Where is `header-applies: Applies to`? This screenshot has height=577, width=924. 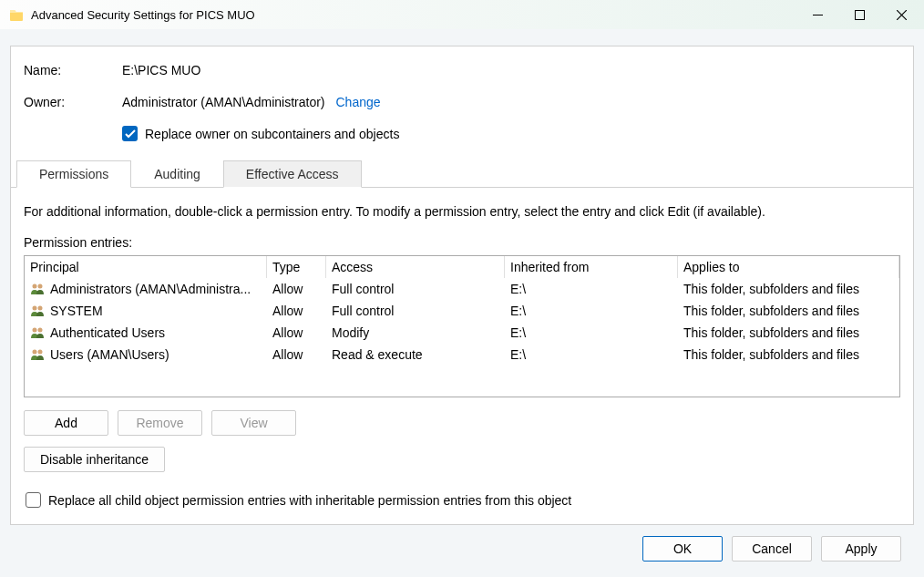 header-applies: Applies to is located at coordinates (789, 267).